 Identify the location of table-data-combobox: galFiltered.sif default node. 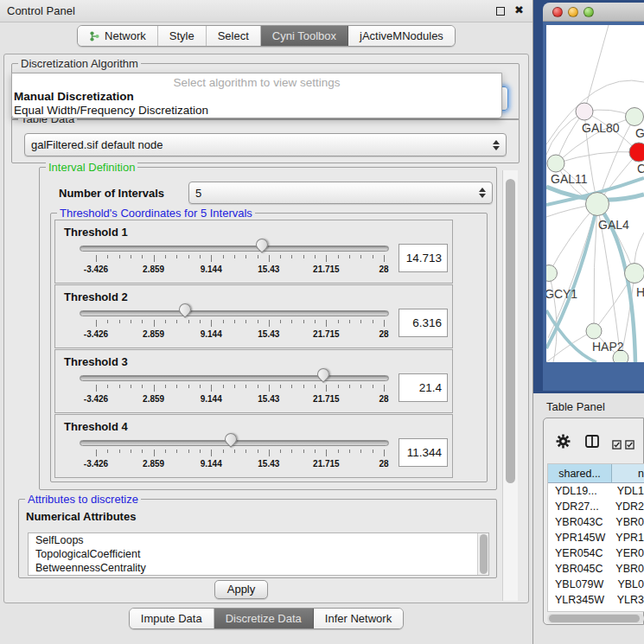
(265, 145).